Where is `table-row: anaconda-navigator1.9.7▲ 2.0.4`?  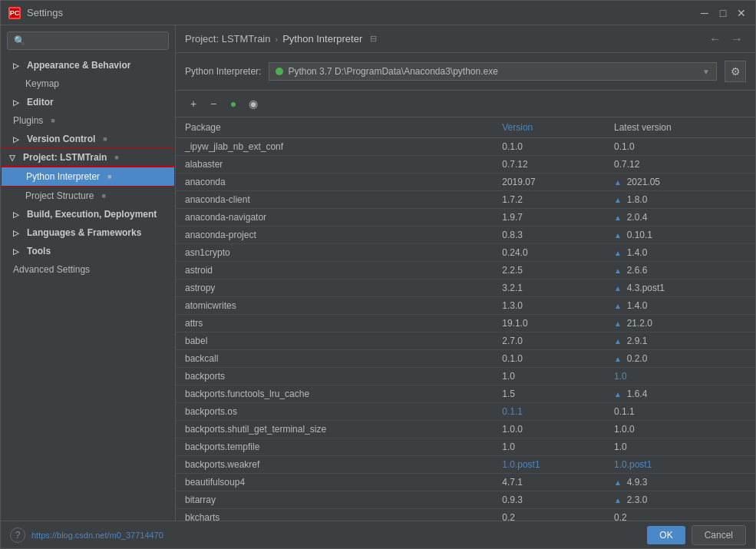
table-row: anaconda-navigator1.9.7▲ 2.0.4 is located at coordinates (465, 218).